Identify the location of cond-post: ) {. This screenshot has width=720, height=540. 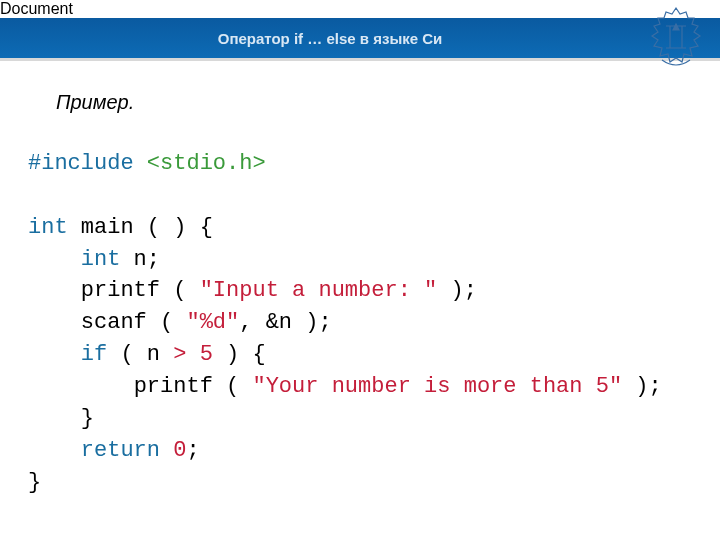
(240, 354).